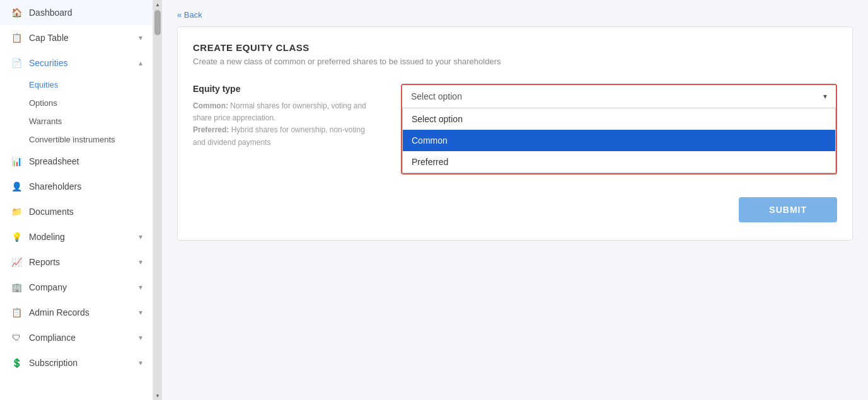 The image size is (868, 400). I want to click on dropdown-option-preferred: Preferred, so click(619, 162).